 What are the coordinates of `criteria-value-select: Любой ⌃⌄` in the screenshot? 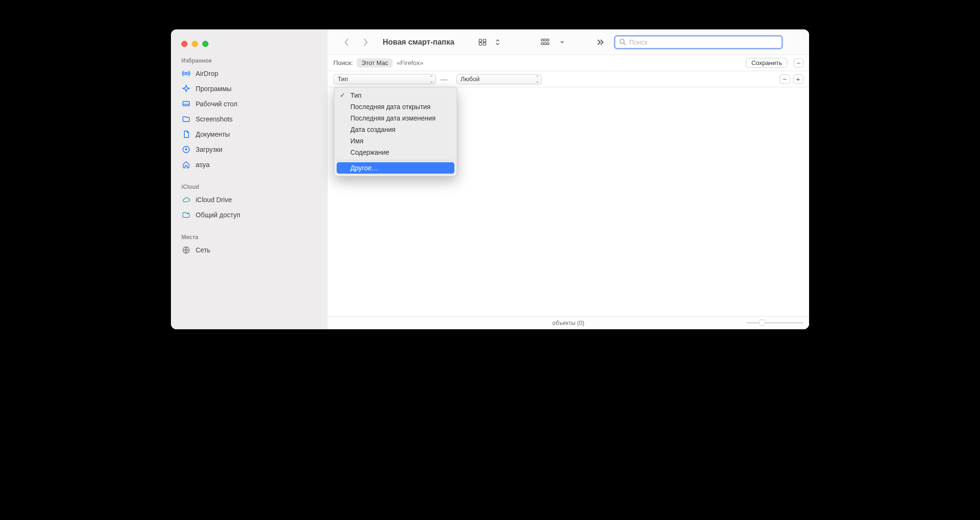 It's located at (499, 79).